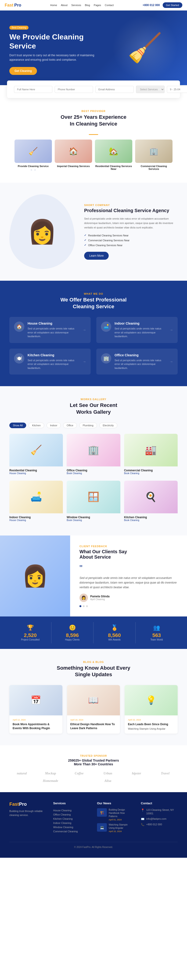 This screenshot has height=980, width=187. I want to click on footer-service-1: House Cleaning, so click(72, 810).